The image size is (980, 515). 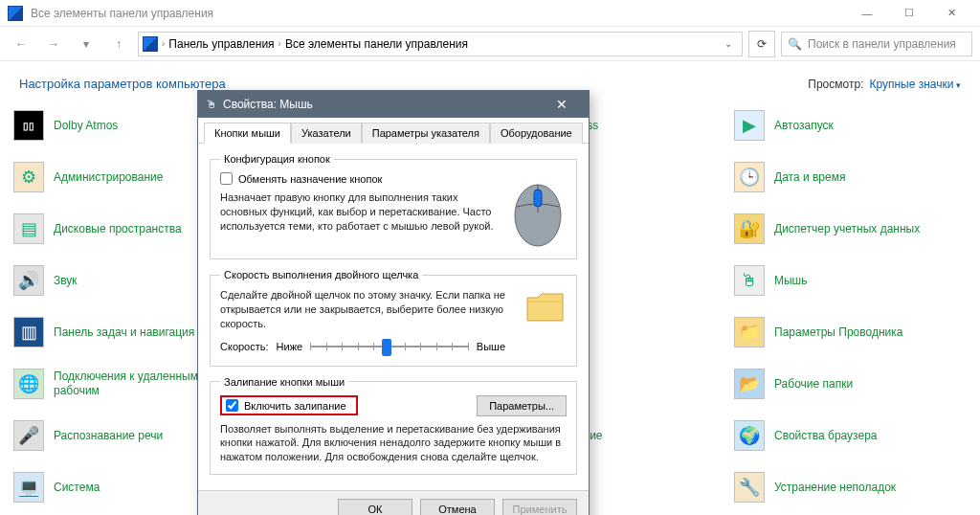 I want to click on minimize-button: —, so click(x=867, y=13).